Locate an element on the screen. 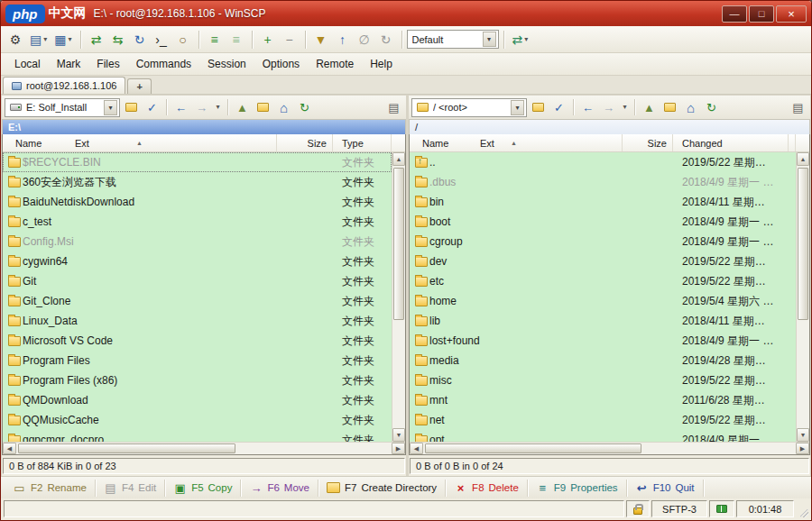 The width and height of the screenshot is (812, 521). Program Files: Program Files 文件夹 is located at coordinates (197, 361).